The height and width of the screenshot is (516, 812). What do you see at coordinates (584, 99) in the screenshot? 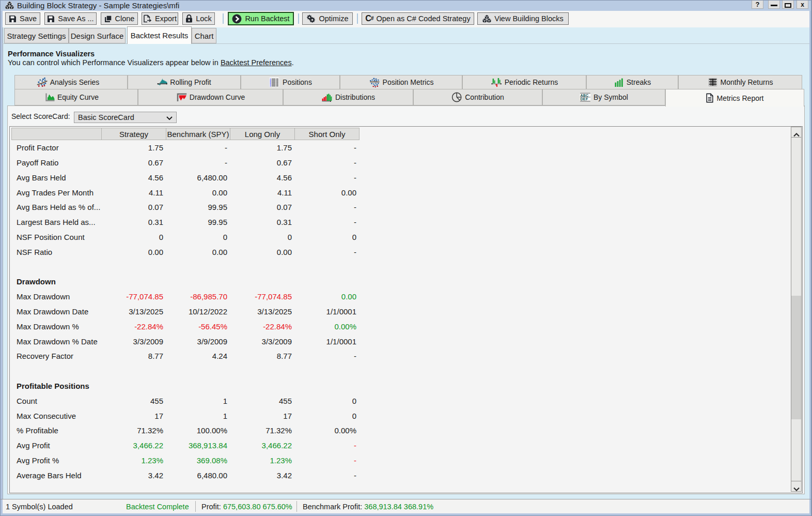
I see `svg-text: DEF` at bounding box center [584, 99].